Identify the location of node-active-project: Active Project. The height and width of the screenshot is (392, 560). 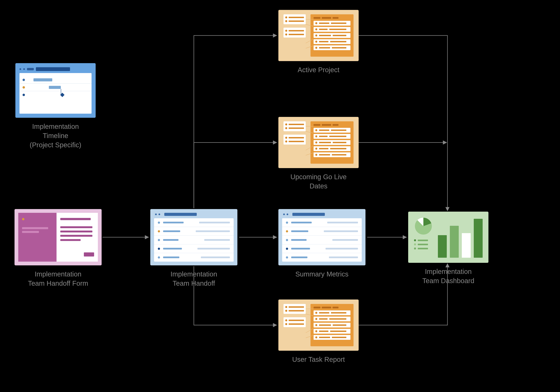
(319, 42).